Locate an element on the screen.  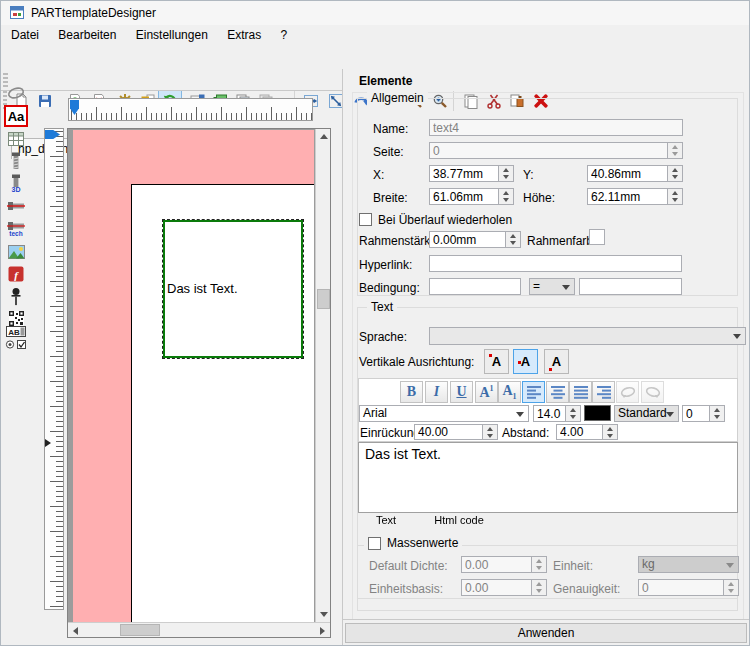
seite-input is located at coordinates (548, 150).